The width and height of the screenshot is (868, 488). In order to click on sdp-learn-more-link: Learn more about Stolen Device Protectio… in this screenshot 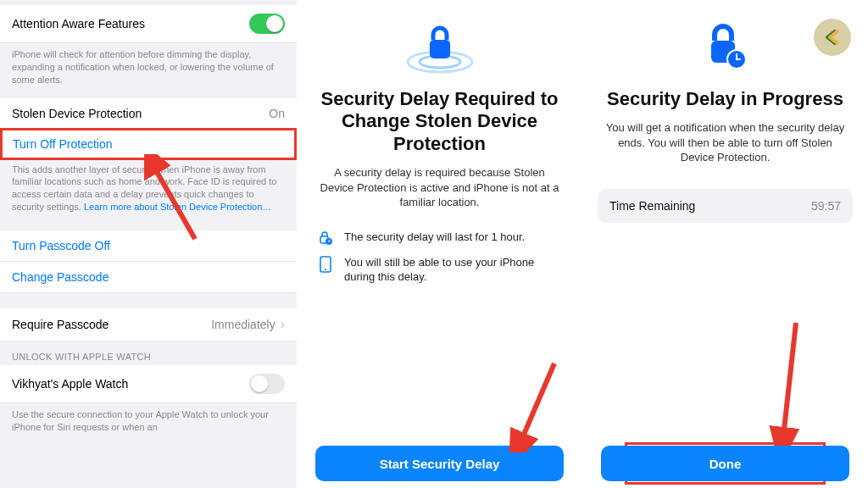, I will do `click(178, 207)`.